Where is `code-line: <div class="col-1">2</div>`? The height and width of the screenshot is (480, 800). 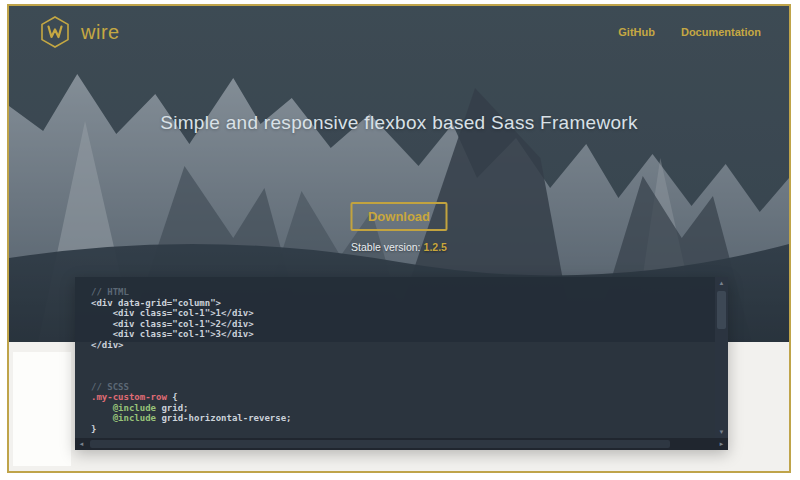
code-line: <div class="col-1">2</div> is located at coordinates (172, 324).